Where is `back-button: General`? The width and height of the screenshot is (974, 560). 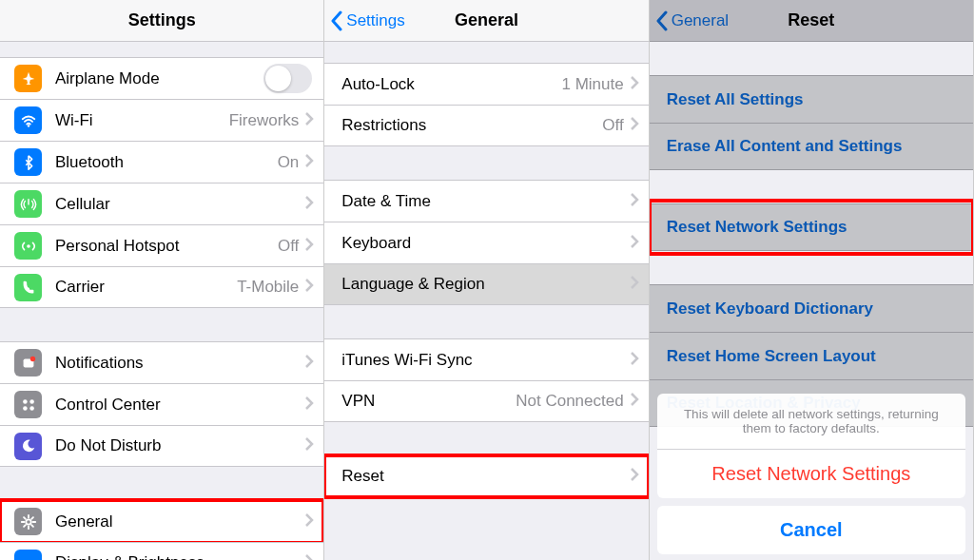 back-button: General is located at coordinates (692, 21).